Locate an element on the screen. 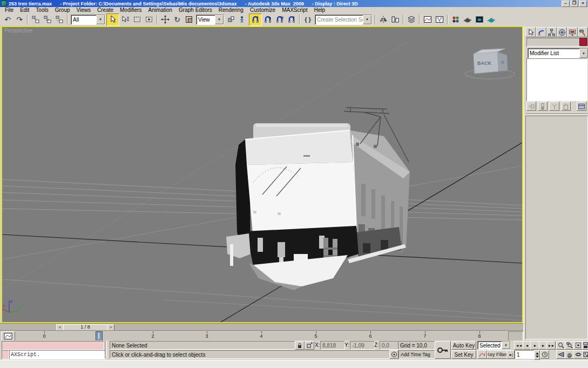  pin-stack-button is located at coordinates (531, 106).